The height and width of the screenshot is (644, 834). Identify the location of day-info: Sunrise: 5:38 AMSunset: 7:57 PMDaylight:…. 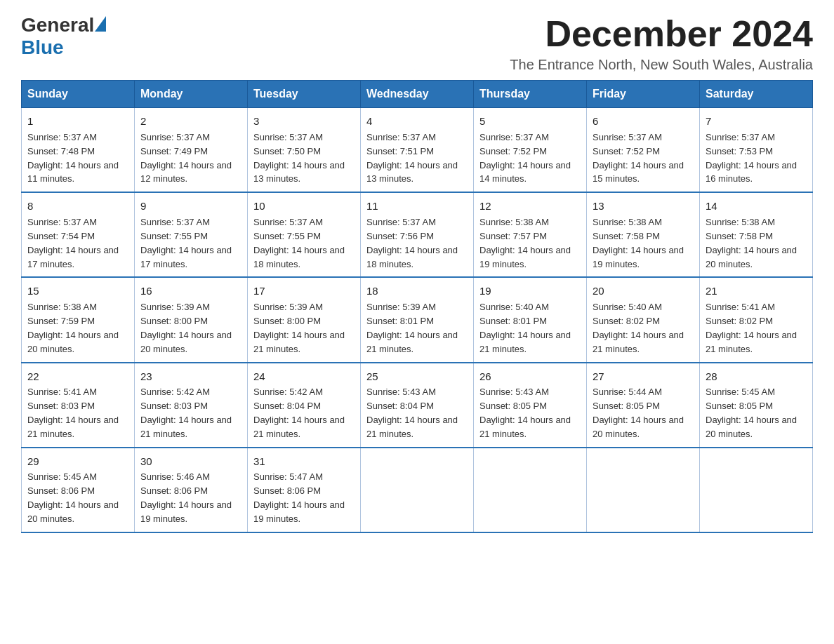
(525, 243).